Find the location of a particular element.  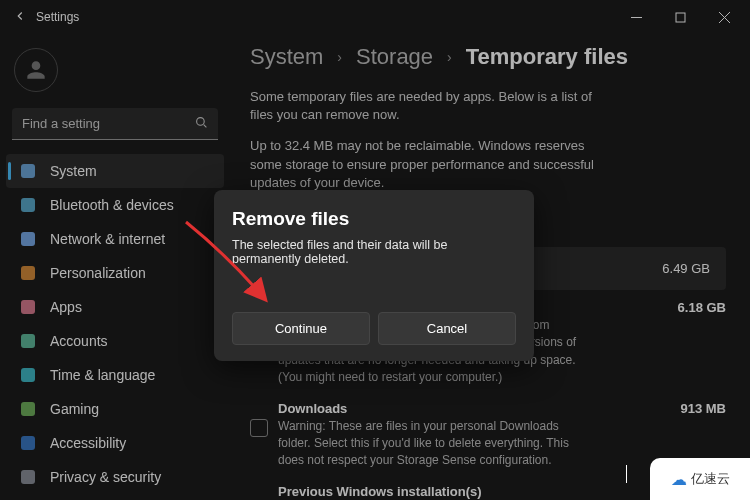

sidebar-item-accounts: Accounts is located at coordinates (115, 341).